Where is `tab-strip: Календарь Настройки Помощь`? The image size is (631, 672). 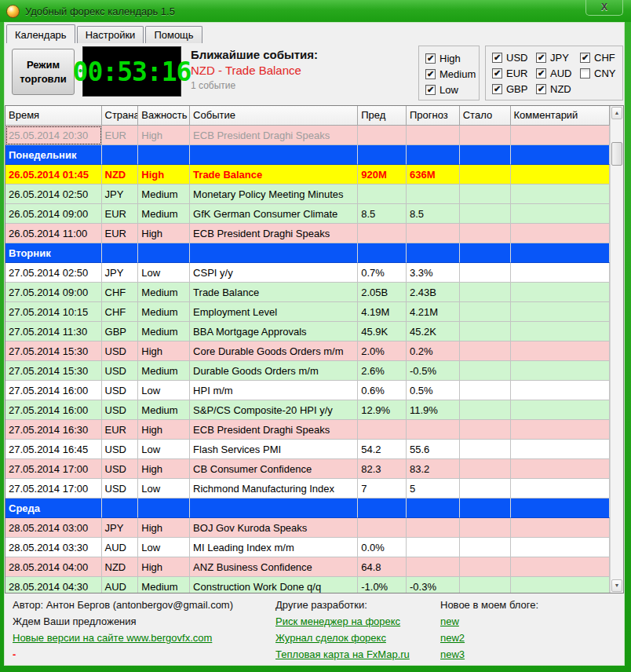
tab-strip: Календарь Настройки Помощь is located at coordinates (314, 33).